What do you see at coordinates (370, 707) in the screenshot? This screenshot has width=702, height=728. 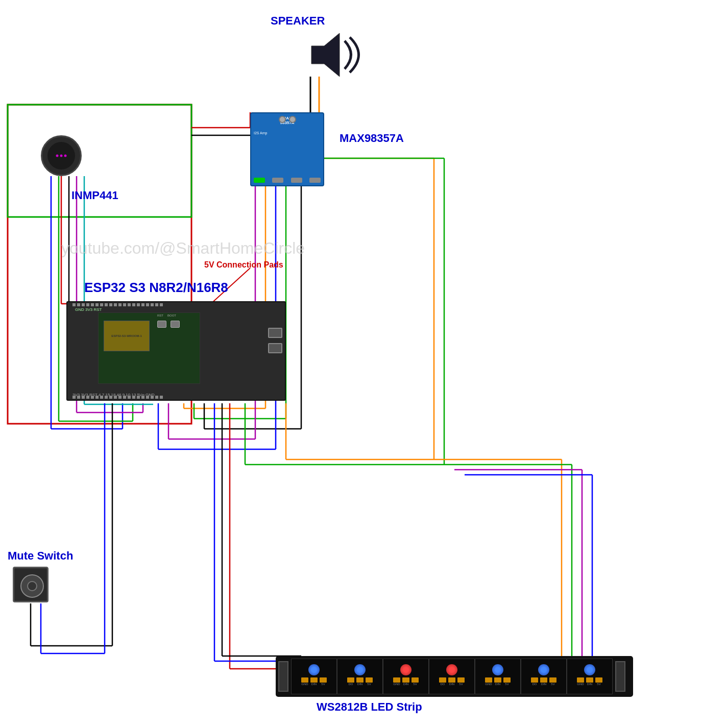 I see `ws-label: WS2812B LED Strip` at bounding box center [370, 707].